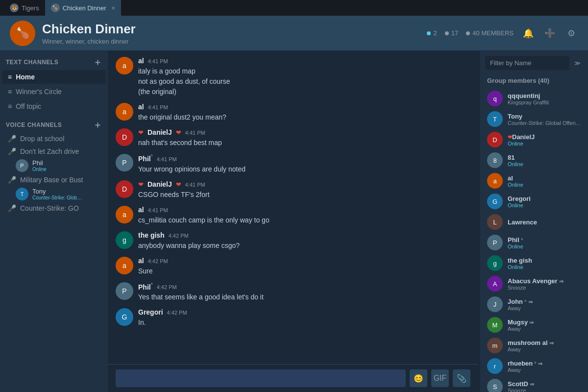  What do you see at coordinates (141, 210) in the screenshot?
I see `msg-author: al` at bounding box center [141, 210].